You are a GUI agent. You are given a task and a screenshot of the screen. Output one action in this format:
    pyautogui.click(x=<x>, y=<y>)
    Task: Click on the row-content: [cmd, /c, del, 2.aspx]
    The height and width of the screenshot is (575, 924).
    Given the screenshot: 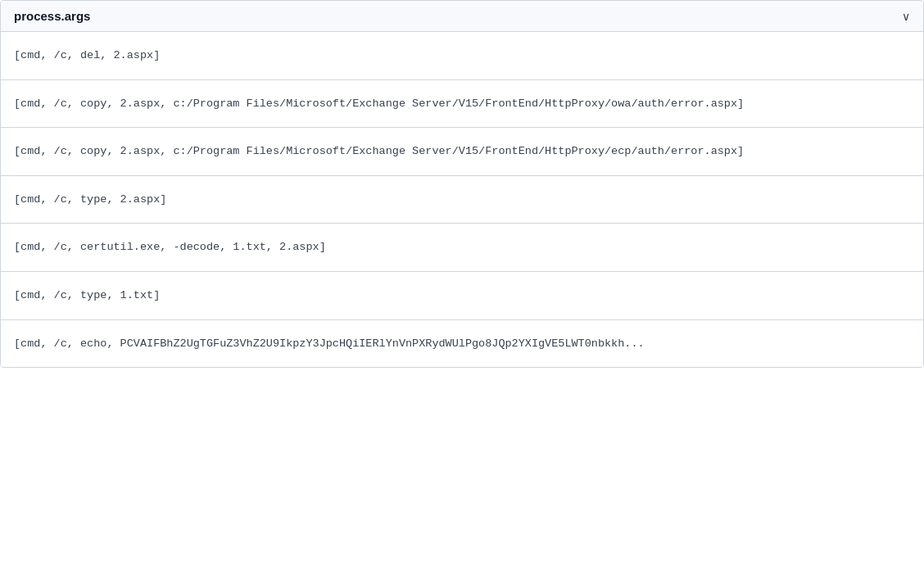 What is the action you would take?
    pyautogui.click(x=87, y=56)
    